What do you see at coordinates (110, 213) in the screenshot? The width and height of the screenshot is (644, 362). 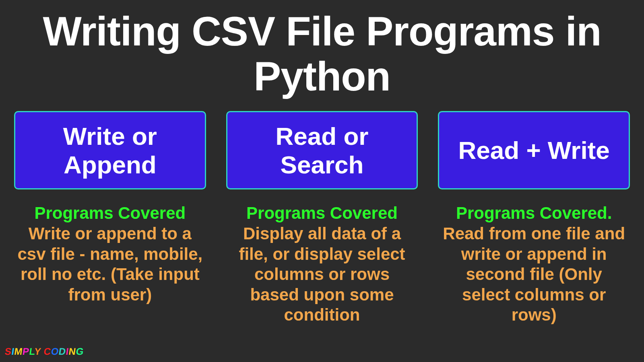 I see `programs-heading-1: Programs Covered` at bounding box center [110, 213].